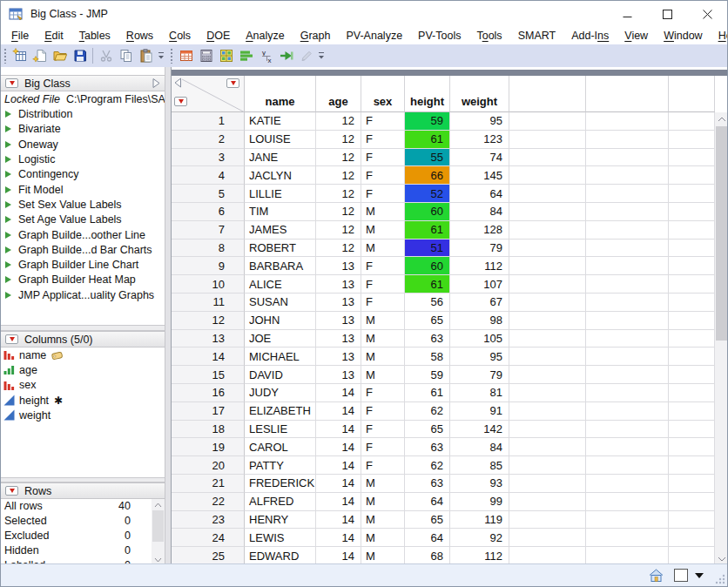 The height and width of the screenshot is (587, 728). Describe the element at coordinates (208, 267) in the screenshot. I see `row-number: 9` at that location.